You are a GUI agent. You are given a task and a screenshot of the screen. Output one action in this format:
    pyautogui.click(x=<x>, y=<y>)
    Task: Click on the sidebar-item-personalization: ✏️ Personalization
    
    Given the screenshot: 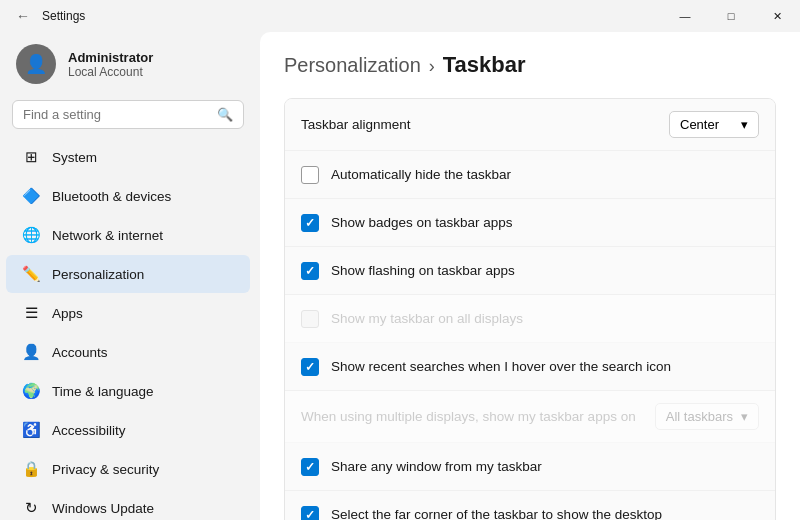 What is the action you would take?
    pyautogui.click(x=128, y=274)
    